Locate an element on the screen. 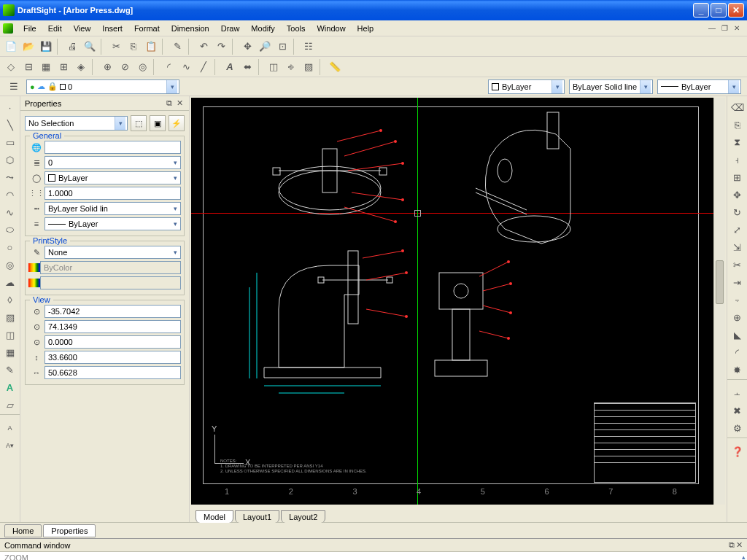 The image size is (747, 560). print-preview-button: 🔍 is located at coordinates (90, 47).